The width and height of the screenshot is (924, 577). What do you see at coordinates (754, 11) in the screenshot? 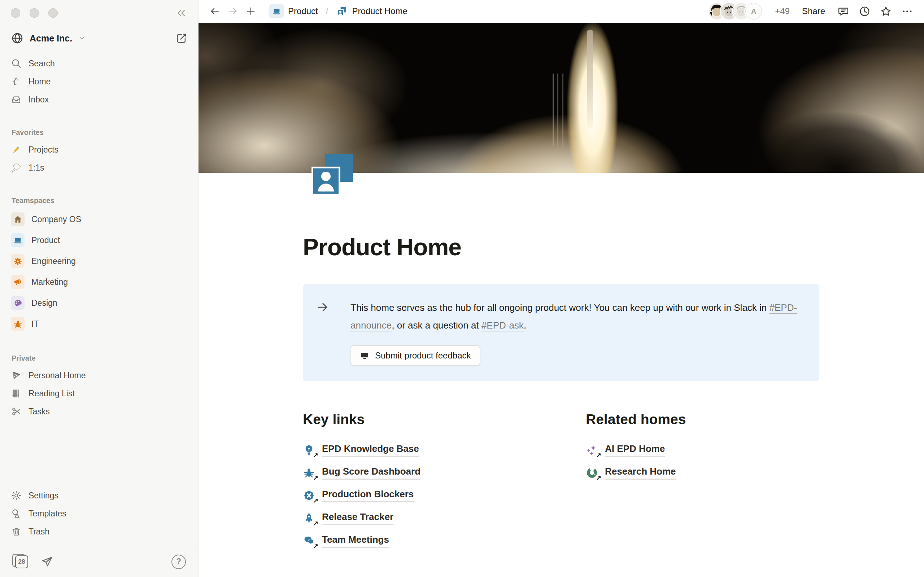
I see `avatar-overflow-initial: A` at bounding box center [754, 11].